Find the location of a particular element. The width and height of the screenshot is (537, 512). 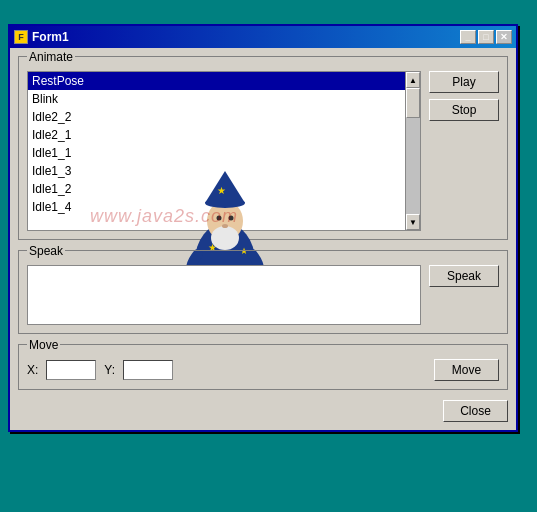

speak-textarea is located at coordinates (224, 295).